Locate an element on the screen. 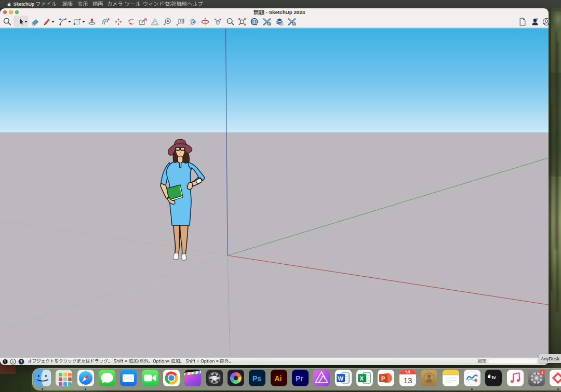 The height and width of the screenshot is (392, 561). svg-text: 13 is located at coordinates (407, 380).